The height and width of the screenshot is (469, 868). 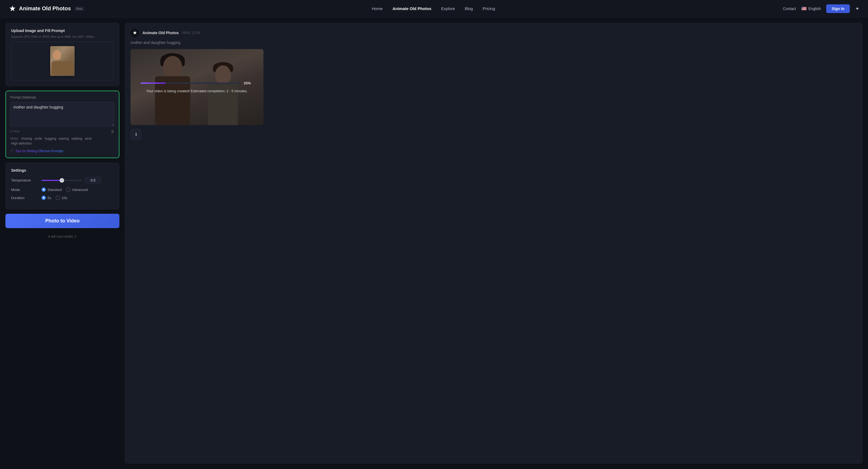 I want to click on beta-badge: Beta, so click(x=80, y=9).